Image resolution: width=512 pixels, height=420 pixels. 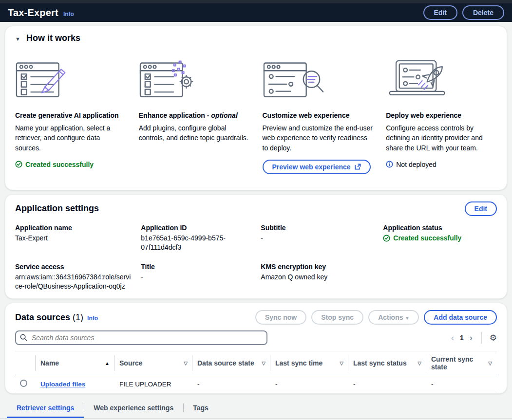 What do you see at coordinates (309, 384) in the screenshot?
I see `cell-last-sync-time: -` at bounding box center [309, 384].